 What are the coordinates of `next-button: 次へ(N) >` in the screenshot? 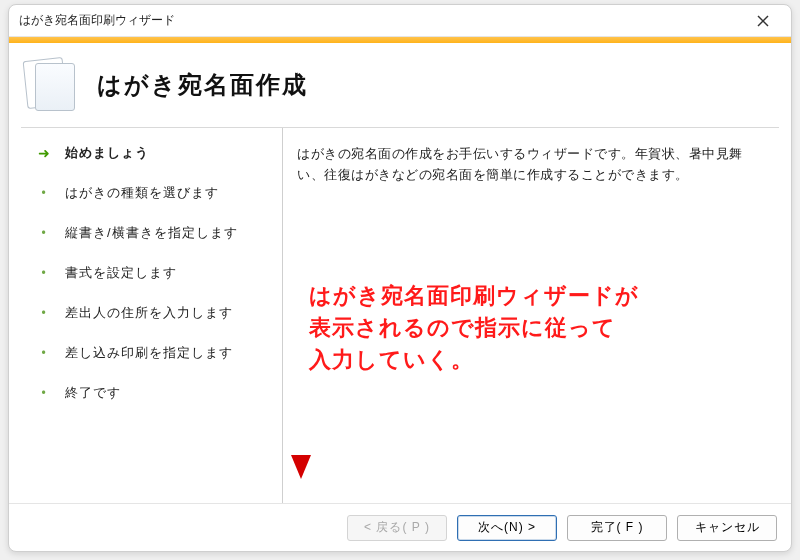 It's located at (507, 528).